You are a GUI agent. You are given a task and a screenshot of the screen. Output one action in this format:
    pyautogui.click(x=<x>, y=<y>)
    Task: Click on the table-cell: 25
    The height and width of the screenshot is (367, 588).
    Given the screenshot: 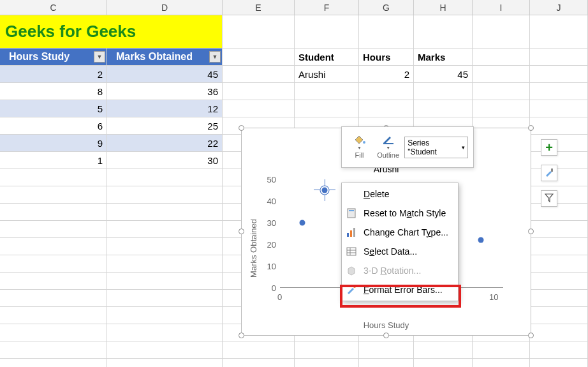 What is the action you would take?
    pyautogui.click(x=165, y=126)
    